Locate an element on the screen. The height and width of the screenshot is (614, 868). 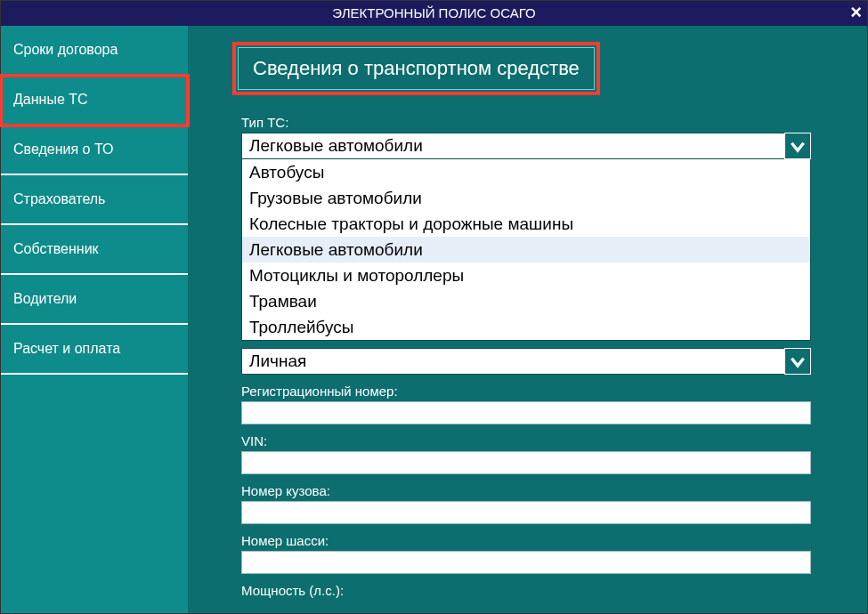
sidebar-item-label: Данные ТС is located at coordinates (51, 100).